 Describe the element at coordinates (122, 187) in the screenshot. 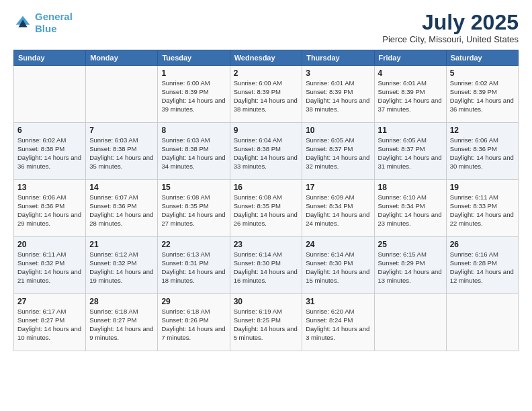

I see `day-number: 14` at that location.